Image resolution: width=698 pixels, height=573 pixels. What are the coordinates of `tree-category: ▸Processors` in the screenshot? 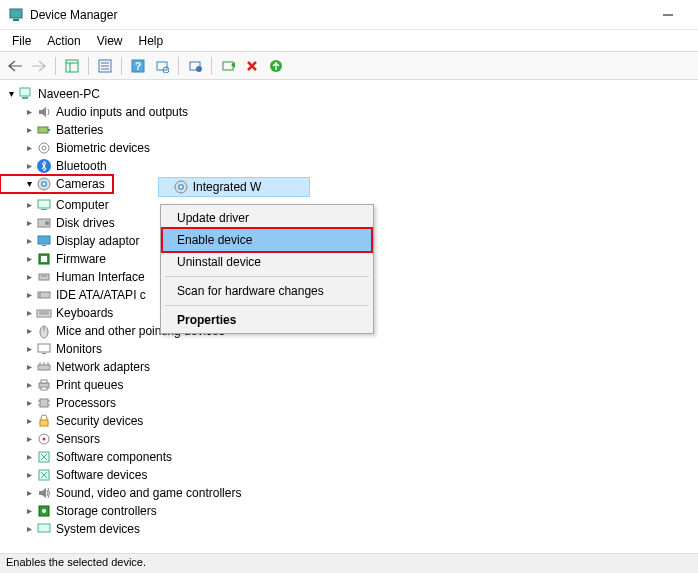 It's located at (349, 403).